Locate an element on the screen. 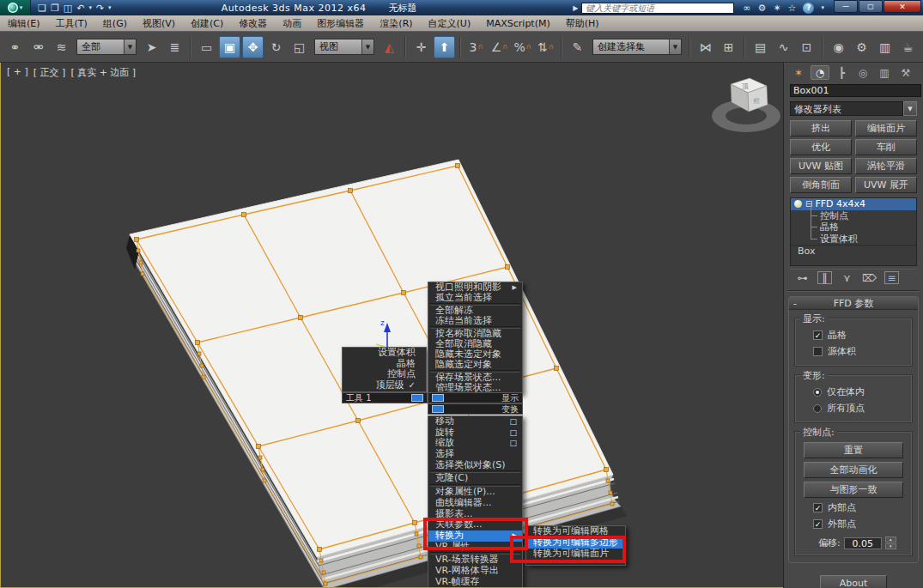  menu-item-set-volume: 设置体积 is located at coordinates (385, 354).